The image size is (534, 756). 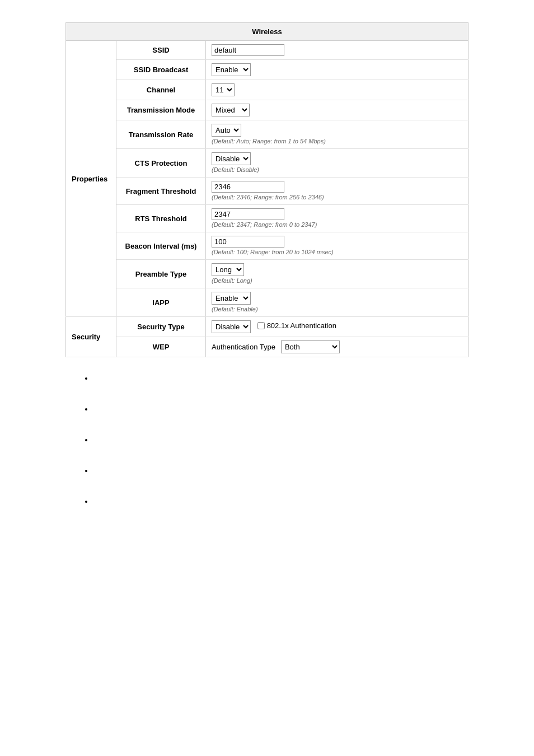 What do you see at coordinates (223, 90) in the screenshot?
I see `channel-select: 1234 5678 91011` at bounding box center [223, 90].